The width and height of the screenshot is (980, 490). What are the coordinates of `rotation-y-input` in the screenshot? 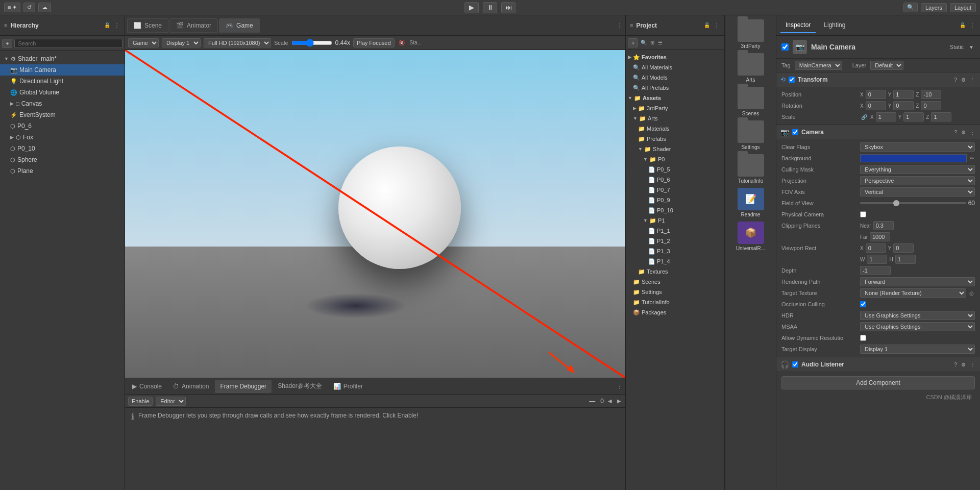 It's located at (903, 106).